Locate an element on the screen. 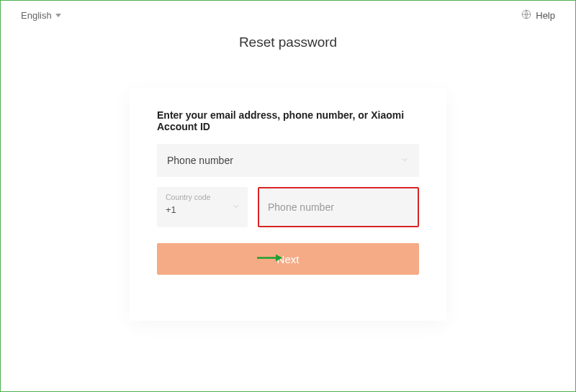 Image resolution: width=576 pixels, height=392 pixels. phone-number-input is located at coordinates (338, 207).